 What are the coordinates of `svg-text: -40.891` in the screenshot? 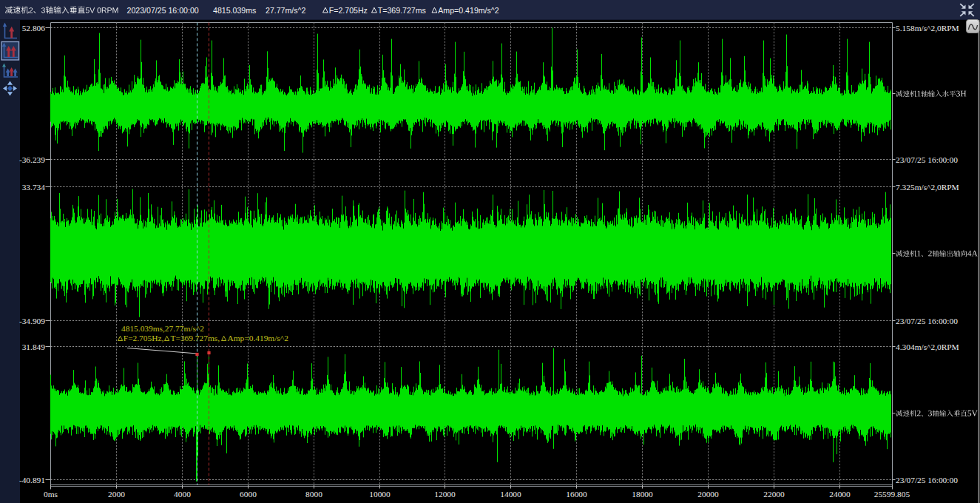 It's located at (33, 480).